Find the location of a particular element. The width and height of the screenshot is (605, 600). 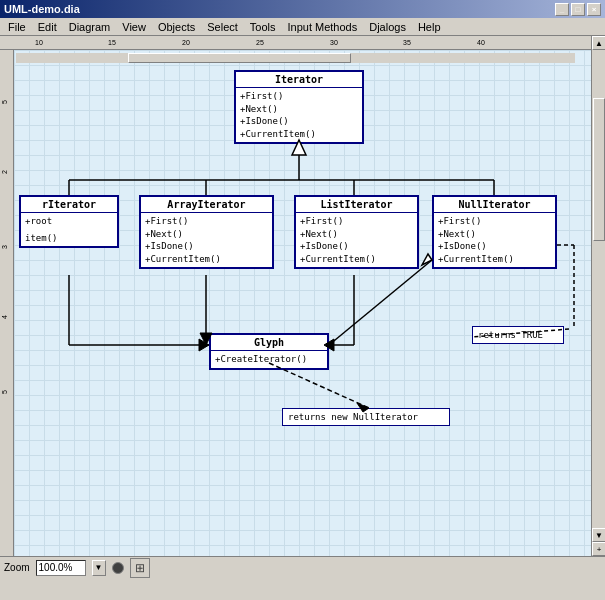

menu-input-methods: Input Methods is located at coordinates (323, 27).